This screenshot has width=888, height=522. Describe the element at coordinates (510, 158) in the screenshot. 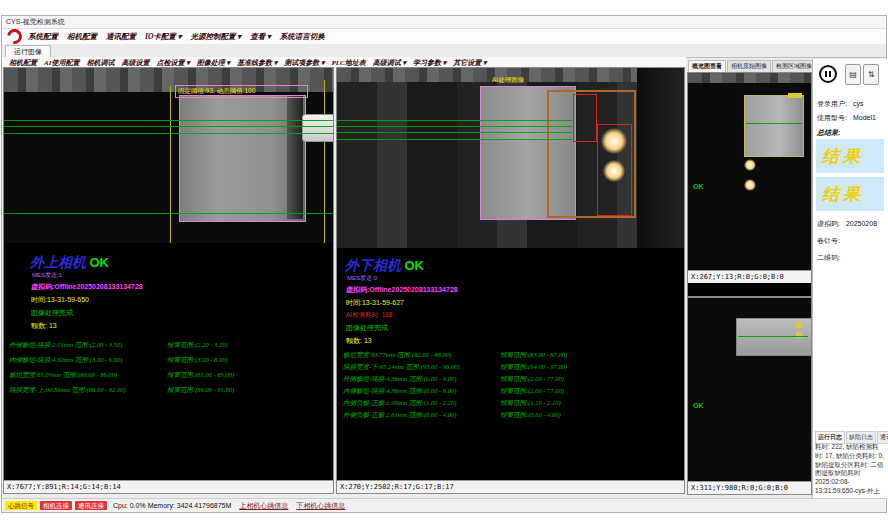

I see `middle-camera-image: AI处理图像` at that location.